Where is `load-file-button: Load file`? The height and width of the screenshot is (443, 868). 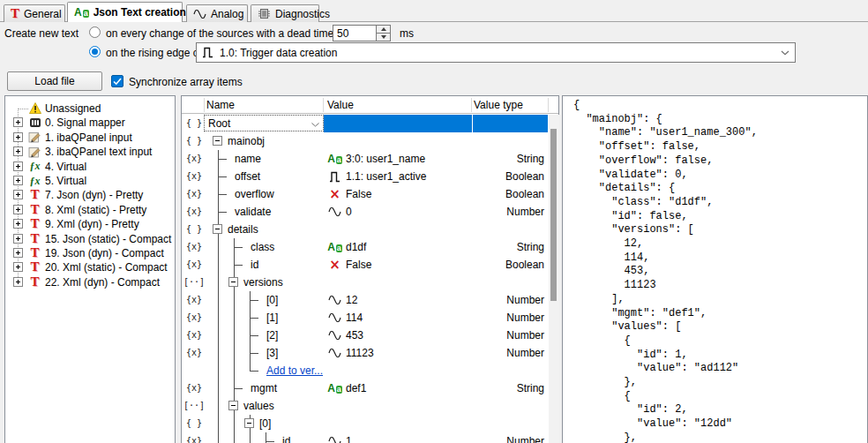 load-file-button: Load file is located at coordinates (55, 81).